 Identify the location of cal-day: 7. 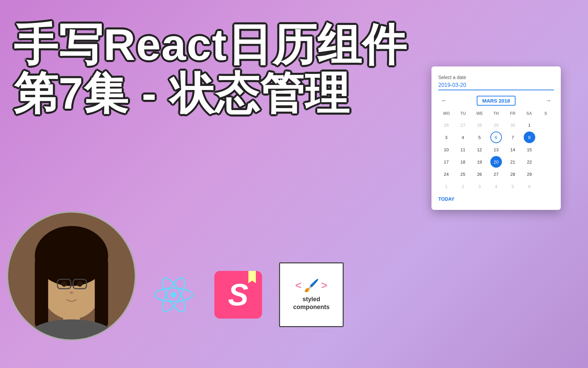
(513, 137).